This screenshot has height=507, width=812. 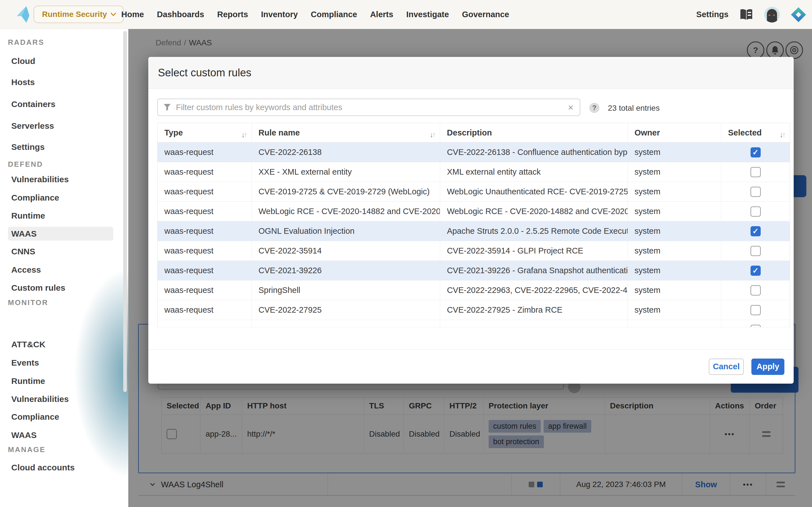 What do you see at coordinates (28, 381) in the screenshot?
I see `sidebar-item-runtime-monitor: Runtime` at bounding box center [28, 381].